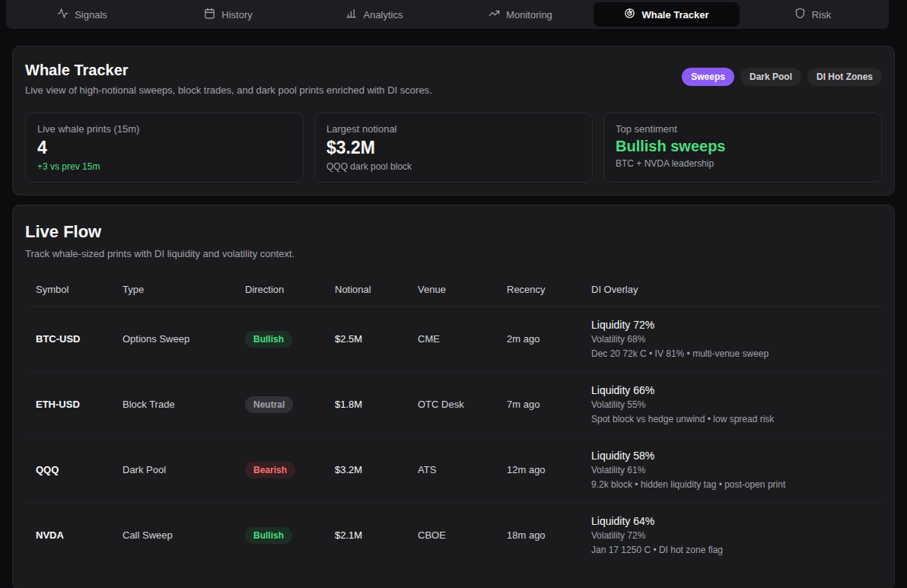  What do you see at coordinates (463, 470) in the screenshot?
I see `venue-cell: ATS` at bounding box center [463, 470].